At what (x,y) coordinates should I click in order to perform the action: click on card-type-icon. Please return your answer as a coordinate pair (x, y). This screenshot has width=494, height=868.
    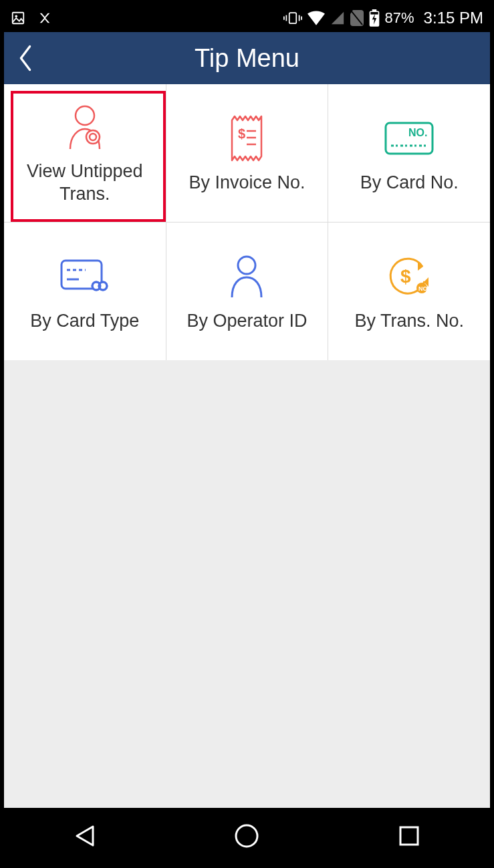
    Looking at the image, I should click on (85, 277).